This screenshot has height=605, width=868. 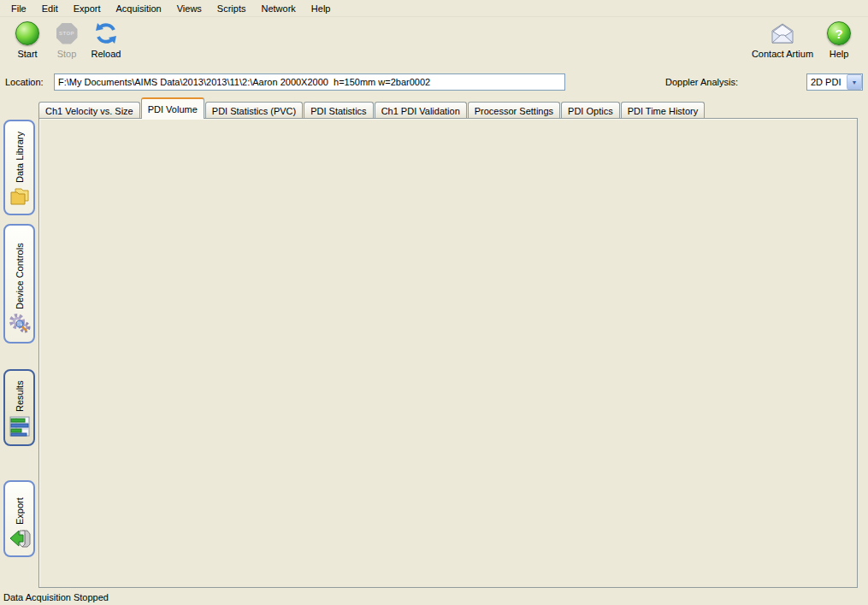 I want to click on toolbar: Start STOP Stop Reload Contact Art, so click(x=434, y=44).